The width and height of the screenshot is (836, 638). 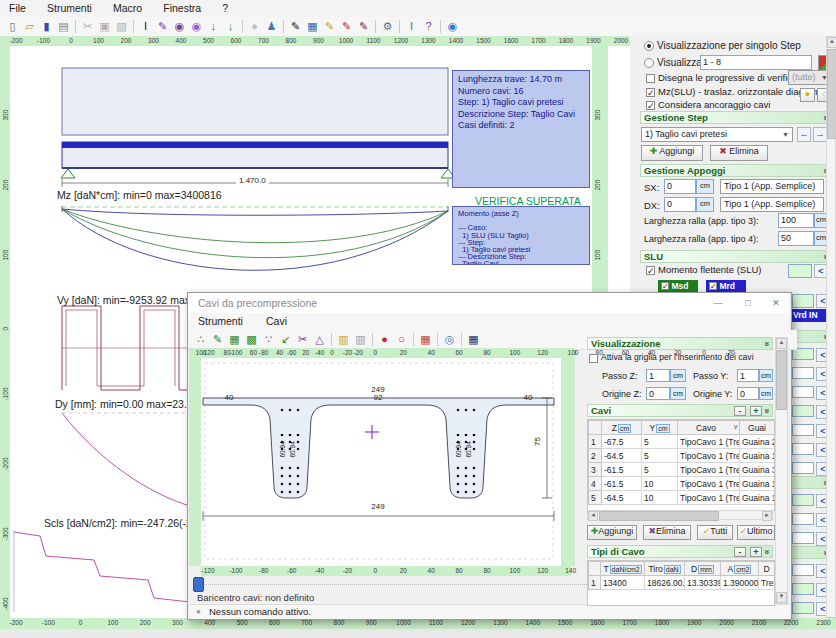 I want to click on menu-finestra: Finestra, so click(x=182, y=8).